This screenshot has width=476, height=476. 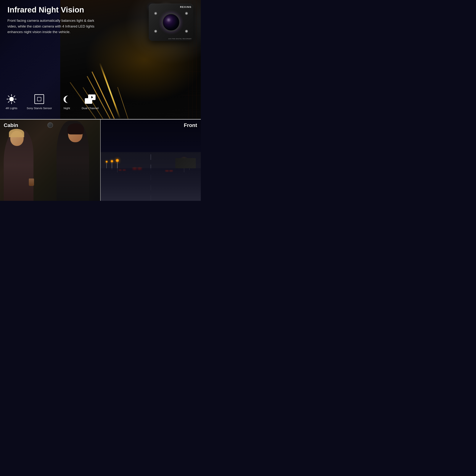 I want to click on icon-label-dual: Dual Channel, so click(x=90, y=108).